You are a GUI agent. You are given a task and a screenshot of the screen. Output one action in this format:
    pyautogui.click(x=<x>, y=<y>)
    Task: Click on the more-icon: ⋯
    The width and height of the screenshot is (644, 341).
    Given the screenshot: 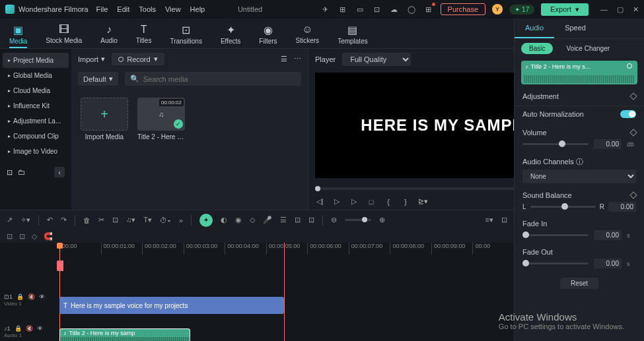 What is the action you would take?
    pyautogui.click(x=297, y=59)
    